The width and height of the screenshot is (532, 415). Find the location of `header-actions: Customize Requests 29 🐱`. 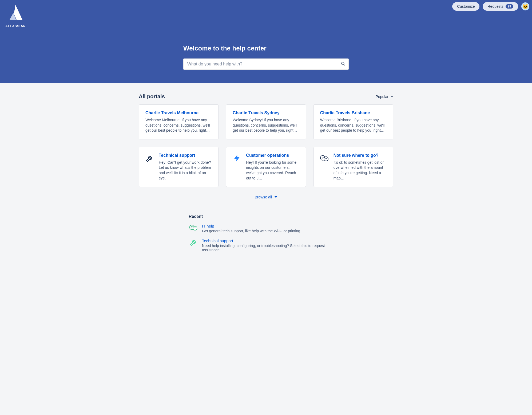

header-actions: Customize Requests 29 🐱 is located at coordinates (491, 6).